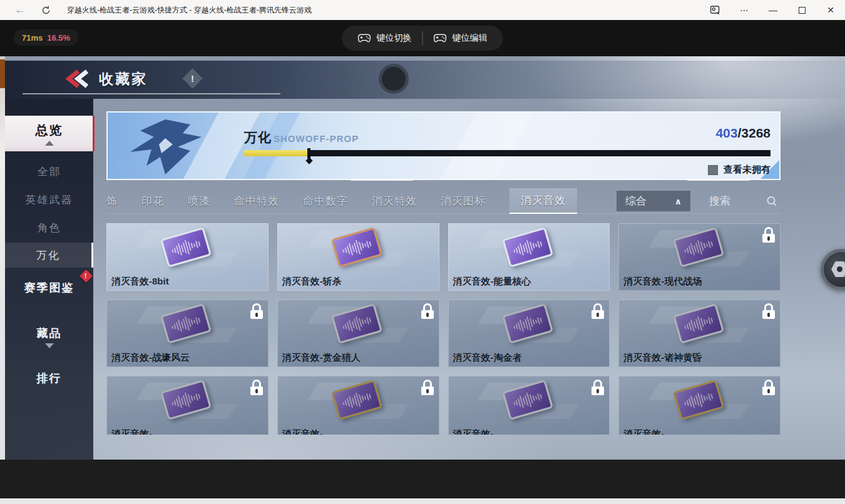 The height and width of the screenshot is (504, 845). What do you see at coordinates (49, 228) in the screenshot?
I see `sidebar-item-label: 角色` at bounding box center [49, 228].